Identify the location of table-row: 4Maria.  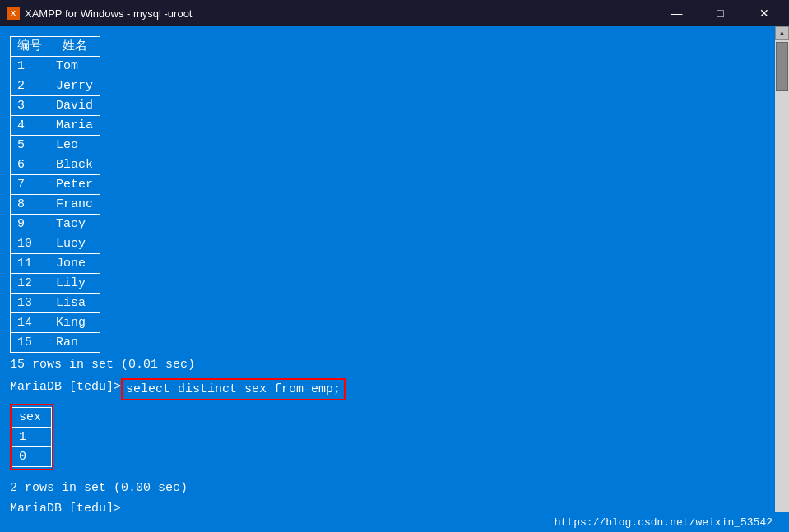
(56, 126).